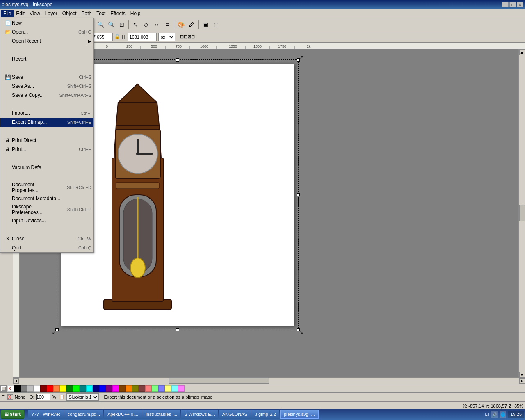 This screenshot has width=525, height=420. I want to click on menu-quit: Quit Ctrl+Q, so click(47, 248).